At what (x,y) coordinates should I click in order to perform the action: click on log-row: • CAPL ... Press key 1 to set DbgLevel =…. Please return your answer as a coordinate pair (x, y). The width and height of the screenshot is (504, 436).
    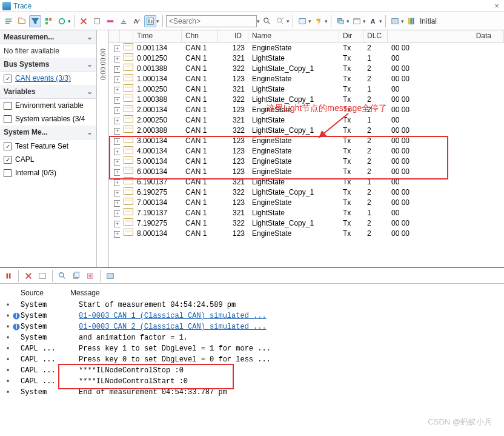
    Looking at the image, I should click on (252, 349).